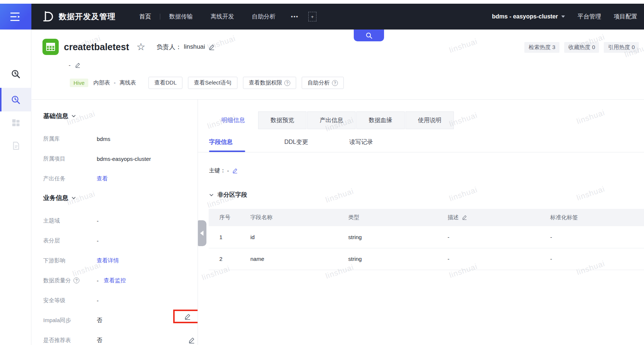  What do you see at coordinates (120, 320) in the screenshot?
I see `info-row: Impala同步否` at bounding box center [120, 320].